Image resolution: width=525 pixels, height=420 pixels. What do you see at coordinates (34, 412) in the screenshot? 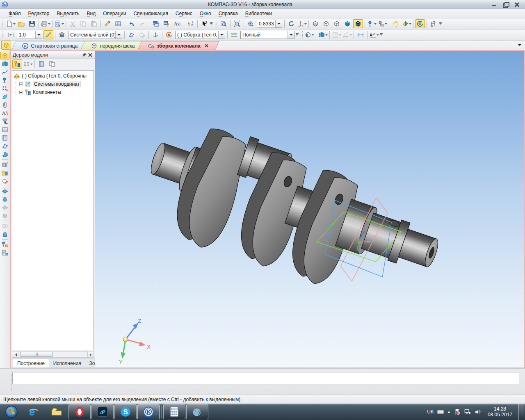
I see `taskbar-internet-explorer` at bounding box center [34, 412].